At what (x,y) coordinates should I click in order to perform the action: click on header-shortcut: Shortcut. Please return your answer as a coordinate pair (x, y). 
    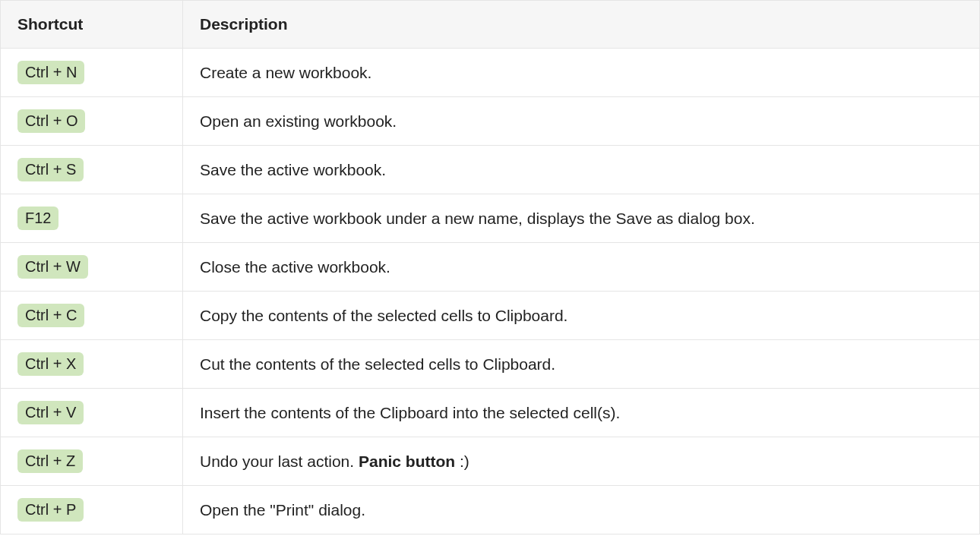
    Looking at the image, I should click on (92, 24).